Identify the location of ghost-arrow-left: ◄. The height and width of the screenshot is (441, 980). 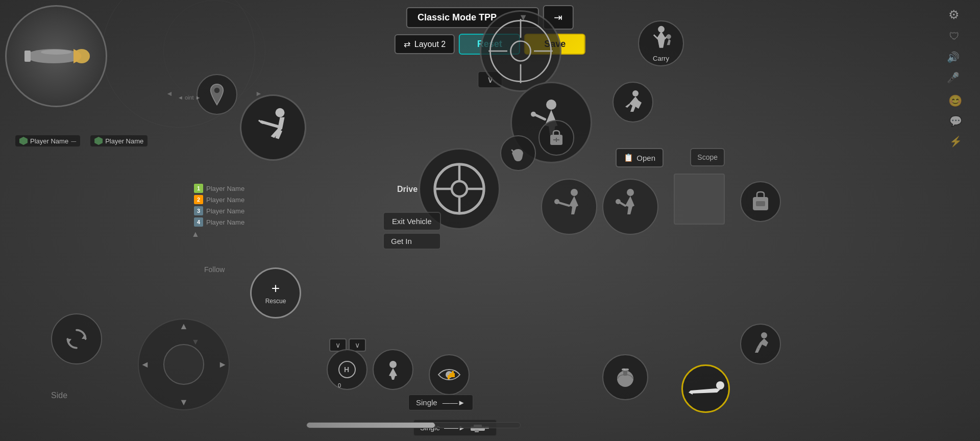
(169, 93).